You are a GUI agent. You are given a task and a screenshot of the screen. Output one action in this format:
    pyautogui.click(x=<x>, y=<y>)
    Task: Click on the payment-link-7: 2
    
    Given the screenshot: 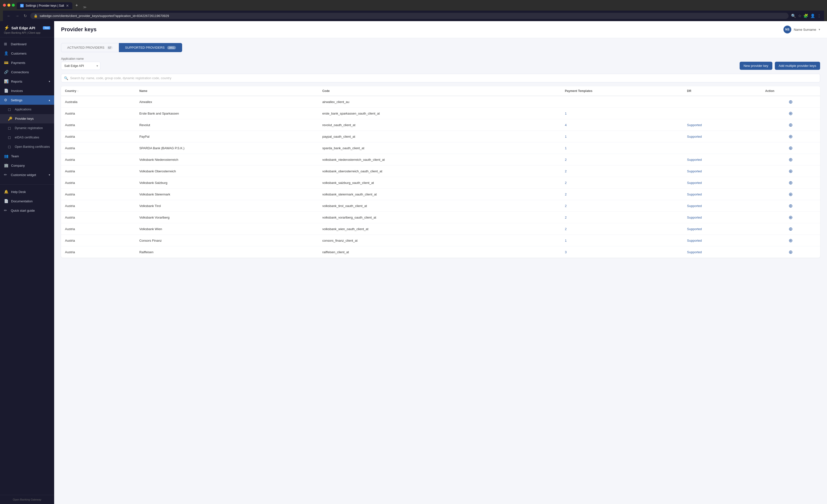 What is the action you would take?
    pyautogui.click(x=566, y=183)
    